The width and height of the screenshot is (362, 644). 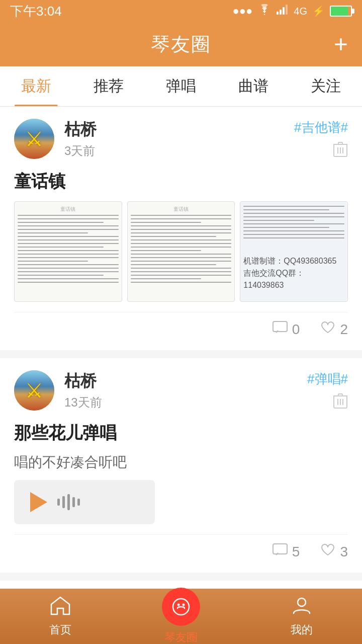 I want to click on charging-icon: ⚡, so click(x=319, y=11).